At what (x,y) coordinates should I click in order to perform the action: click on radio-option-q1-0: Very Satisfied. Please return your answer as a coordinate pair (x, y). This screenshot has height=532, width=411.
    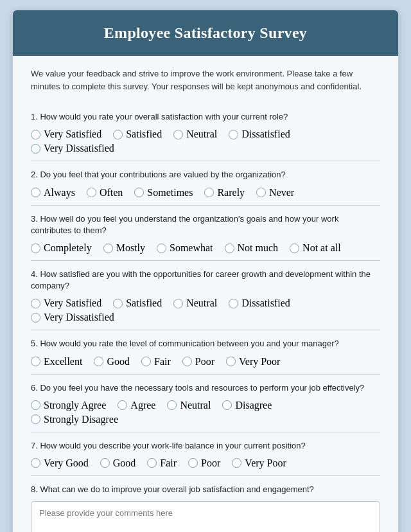
    Looking at the image, I should click on (66, 134).